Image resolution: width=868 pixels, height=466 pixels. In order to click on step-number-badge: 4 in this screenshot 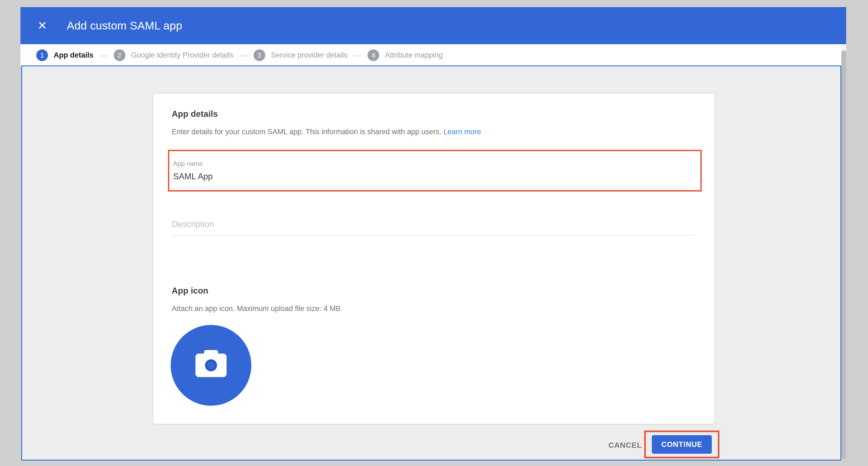, I will do `click(373, 55)`.